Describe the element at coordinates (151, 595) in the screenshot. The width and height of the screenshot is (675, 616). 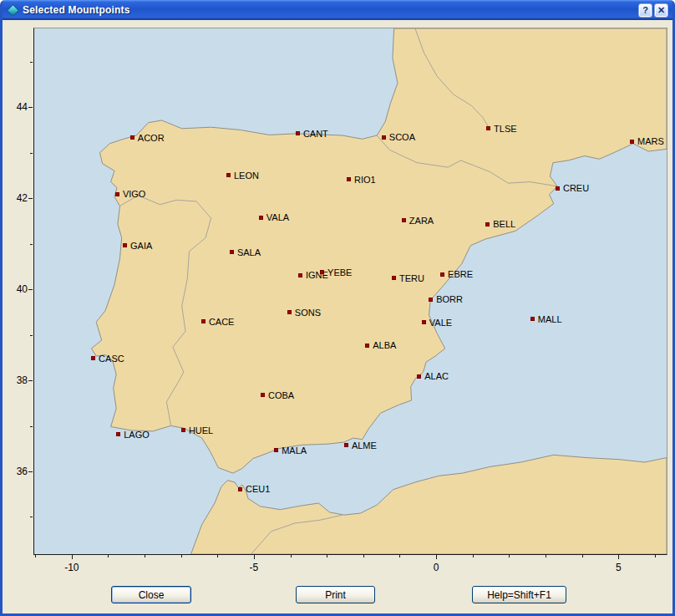
I see `close-button: Close` at that location.